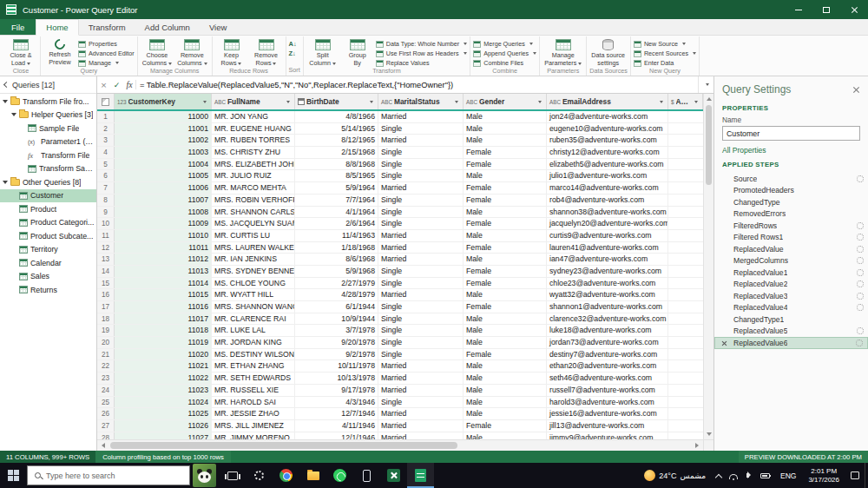 The height and width of the screenshot is (488, 868). I want to click on cell: 5/9/1968, so click(337, 271).